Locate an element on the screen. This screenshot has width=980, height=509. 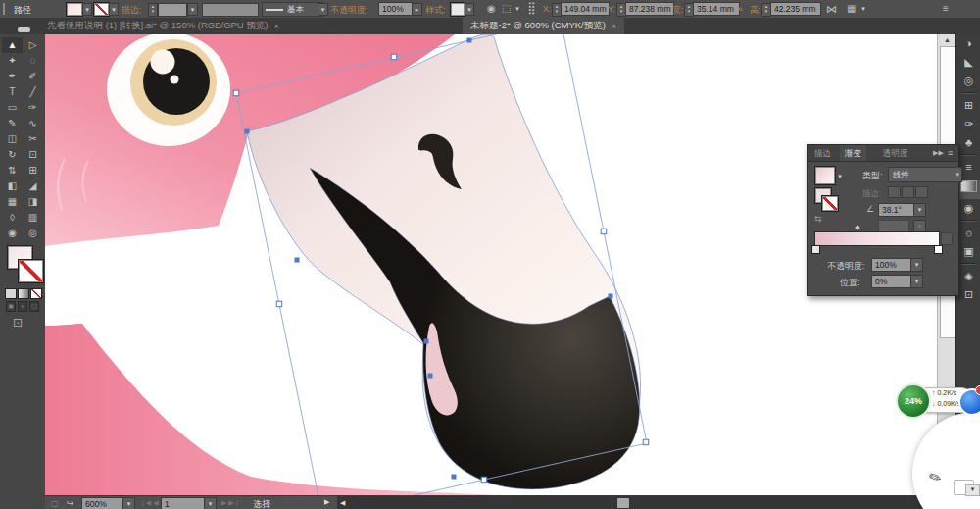
width-tool: ⇅ is located at coordinates (12, 171).